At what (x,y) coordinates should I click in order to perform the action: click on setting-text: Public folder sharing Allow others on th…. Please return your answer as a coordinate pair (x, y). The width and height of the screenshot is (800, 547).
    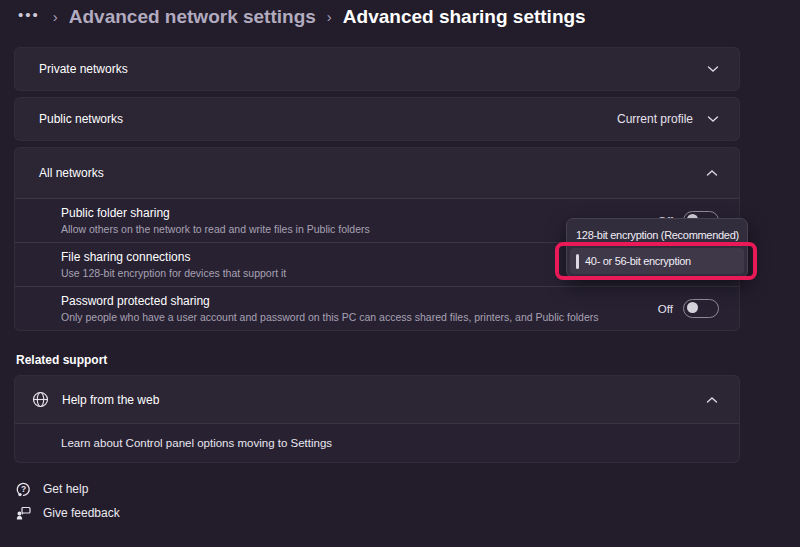
    Looking at the image, I should click on (216, 220).